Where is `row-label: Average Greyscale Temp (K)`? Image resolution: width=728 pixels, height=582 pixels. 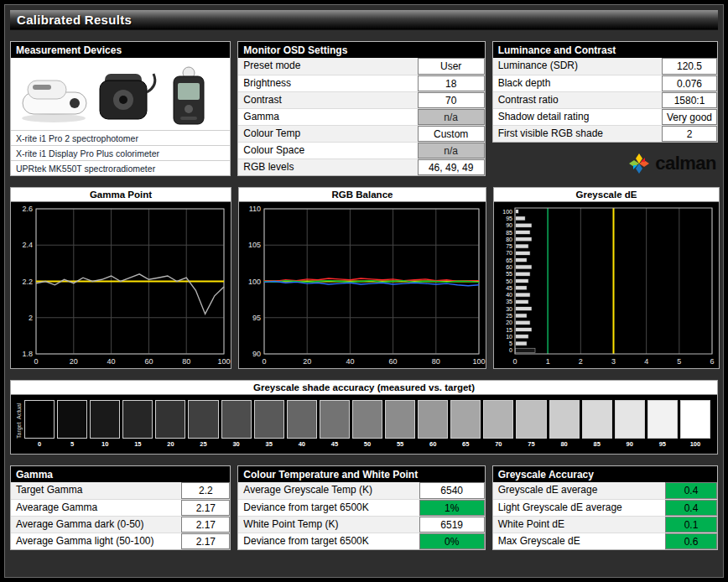 row-label: Average Greyscale Temp (K) is located at coordinates (329, 491).